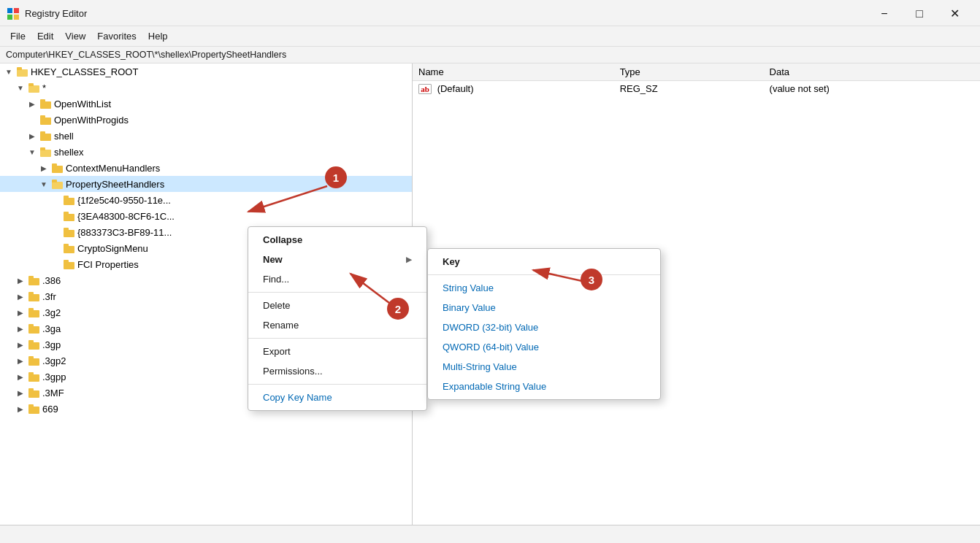 The width and height of the screenshot is (980, 543). Describe the element at coordinates (456, 89) in the screenshot. I see `row-name: (Default)` at that location.